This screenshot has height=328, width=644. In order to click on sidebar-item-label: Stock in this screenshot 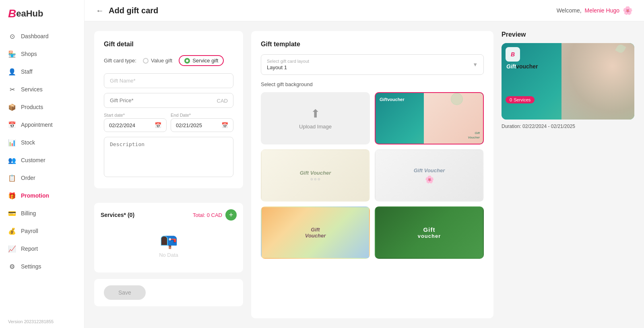, I will do `click(28, 142)`.